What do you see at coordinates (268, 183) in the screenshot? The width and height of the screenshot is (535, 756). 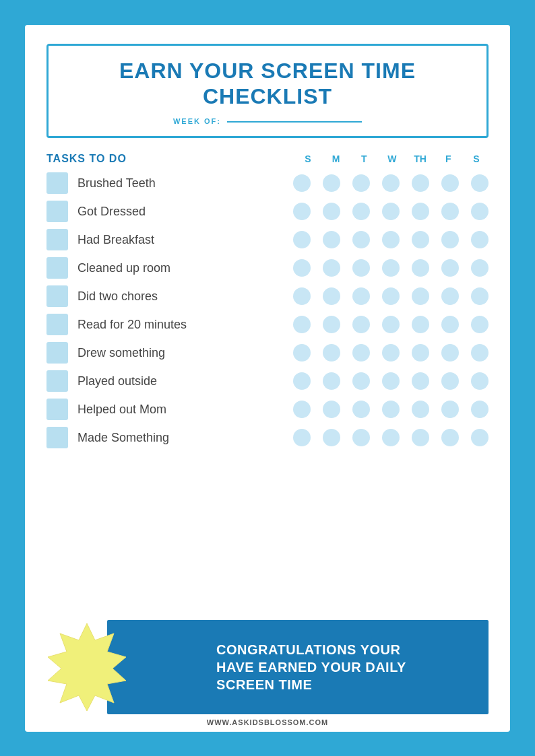 I see `task-row: Brushed Teeth` at bounding box center [268, 183].